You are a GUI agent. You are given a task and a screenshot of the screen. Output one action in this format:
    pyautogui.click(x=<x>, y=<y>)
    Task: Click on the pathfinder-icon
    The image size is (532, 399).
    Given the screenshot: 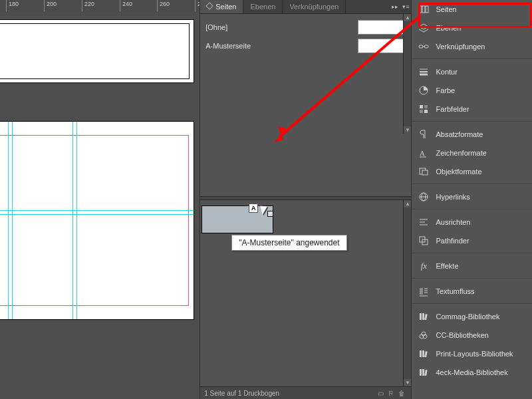 What is the action you would take?
    pyautogui.click(x=424, y=241)
    